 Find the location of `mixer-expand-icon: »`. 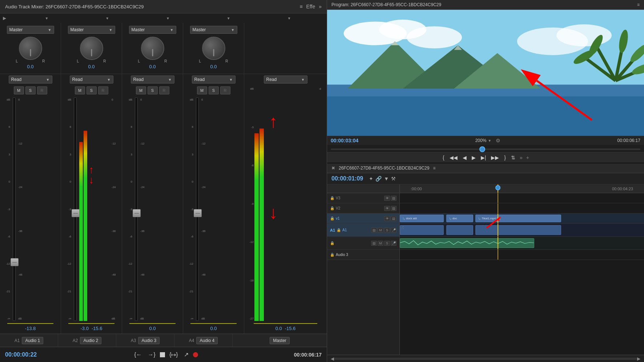

mixer-expand-icon: » is located at coordinates (320, 7).